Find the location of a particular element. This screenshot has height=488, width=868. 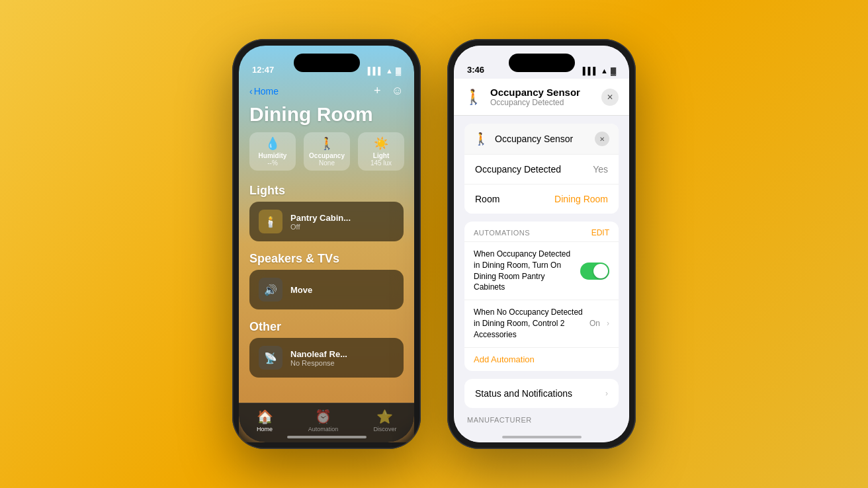

humidity-label: Humidity is located at coordinates (273, 156).